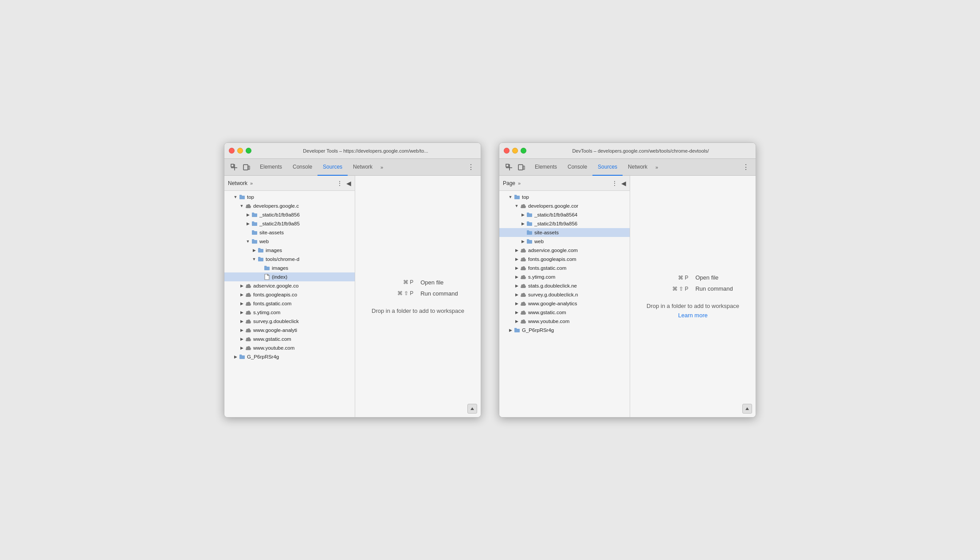 Image resolution: width=980 pixels, height=560 pixels. I want to click on tree-item: ▼developers.google.c, so click(290, 206).